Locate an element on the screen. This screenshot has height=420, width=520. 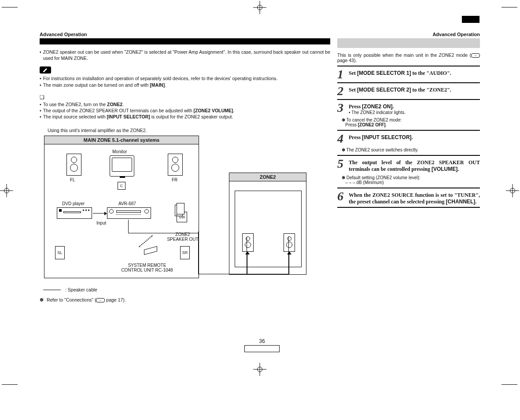
header-rule is located at coordinates (185, 41).